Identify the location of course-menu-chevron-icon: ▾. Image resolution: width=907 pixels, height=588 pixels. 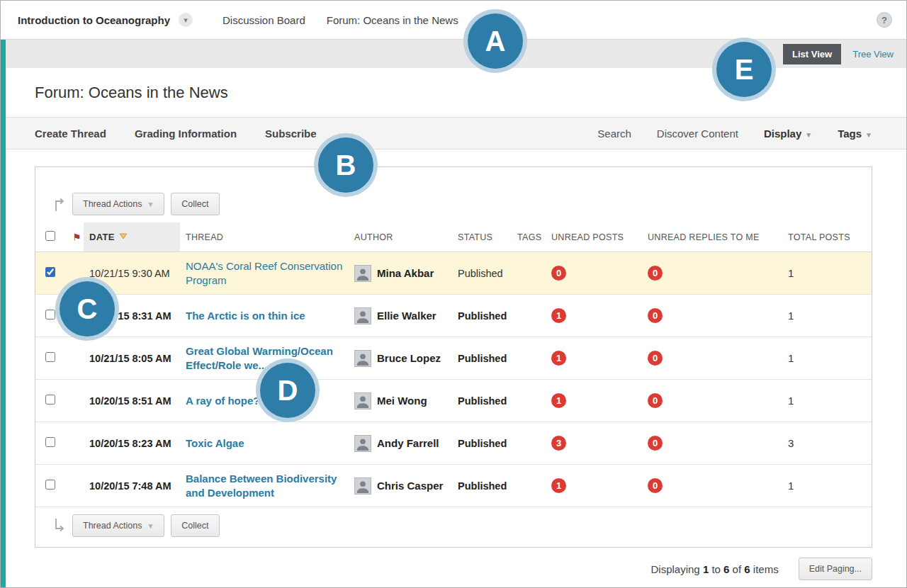
(186, 20).